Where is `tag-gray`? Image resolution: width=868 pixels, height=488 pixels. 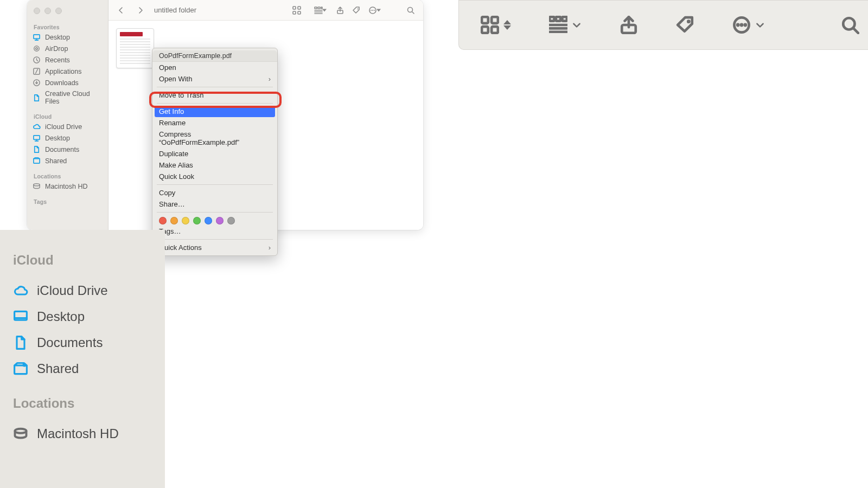
tag-gray is located at coordinates (231, 221).